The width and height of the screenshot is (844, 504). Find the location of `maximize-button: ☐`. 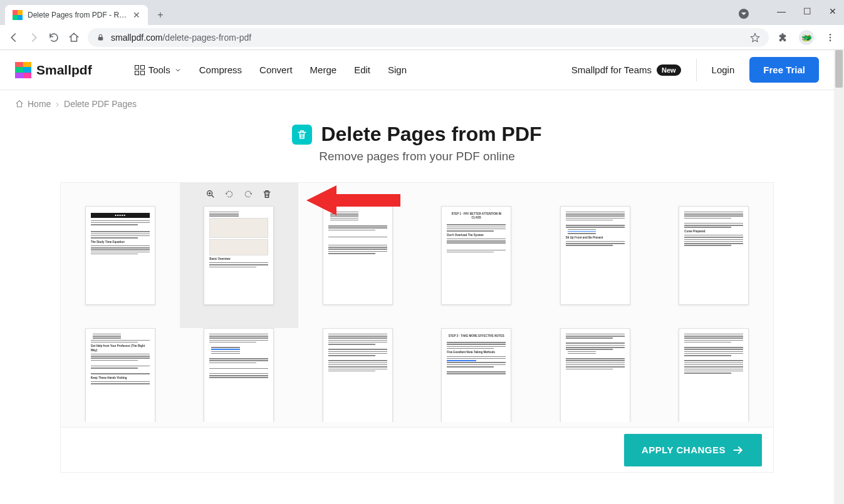

maximize-button: ☐ is located at coordinates (807, 11).